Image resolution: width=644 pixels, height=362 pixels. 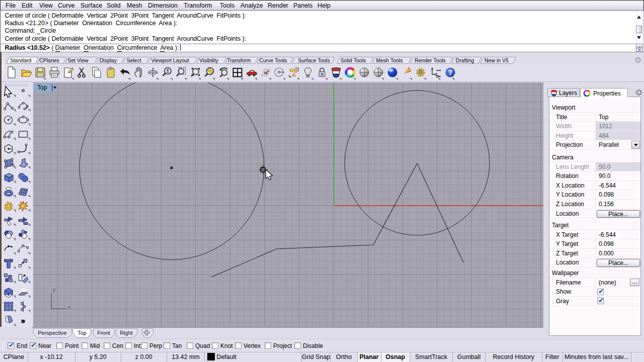 I want to click on svg-text: Standard, so click(x=21, y=60).